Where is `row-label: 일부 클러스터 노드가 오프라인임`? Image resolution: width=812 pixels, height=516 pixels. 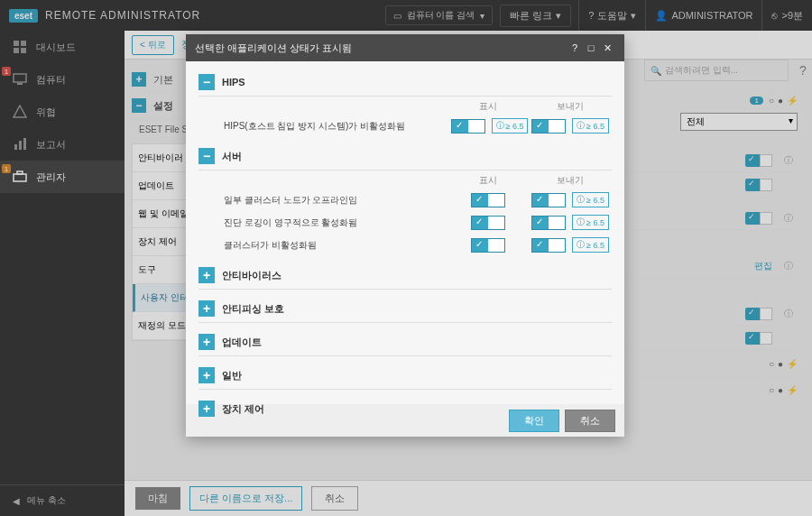
row-label: 일부 클러스터 노드가 오프라인임 is located at coordinates (323, 200).